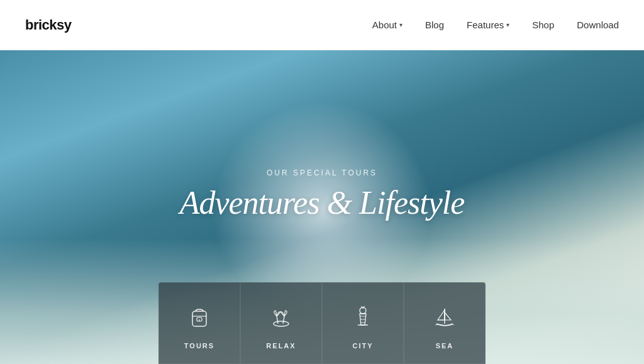  I want to click on tour-label-relax: RELAX, so click(280, 346).